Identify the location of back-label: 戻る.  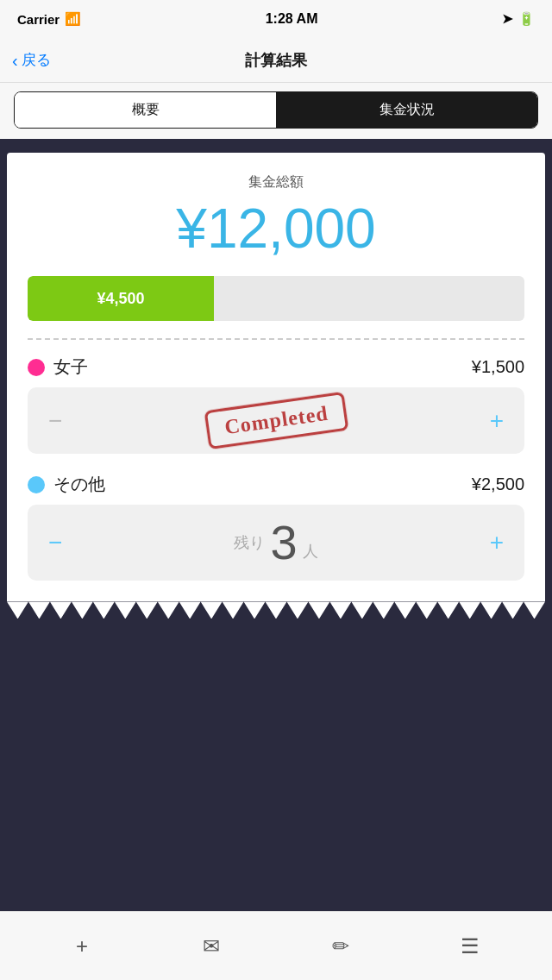
(36, 60).